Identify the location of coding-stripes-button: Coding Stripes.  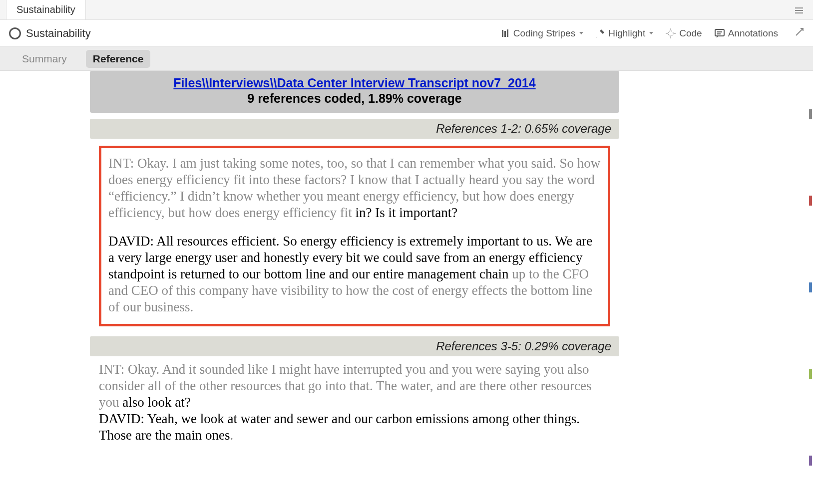
(542, 33).